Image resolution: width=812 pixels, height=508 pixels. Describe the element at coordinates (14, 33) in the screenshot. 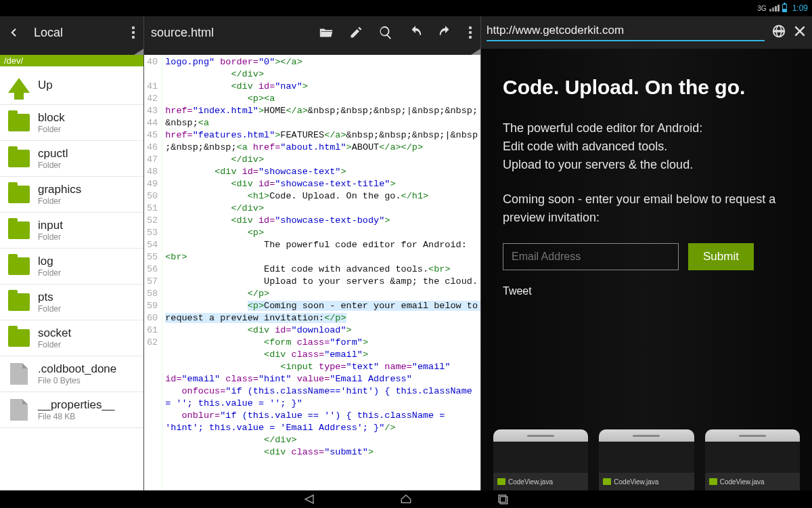

I see `back-button` at that location.